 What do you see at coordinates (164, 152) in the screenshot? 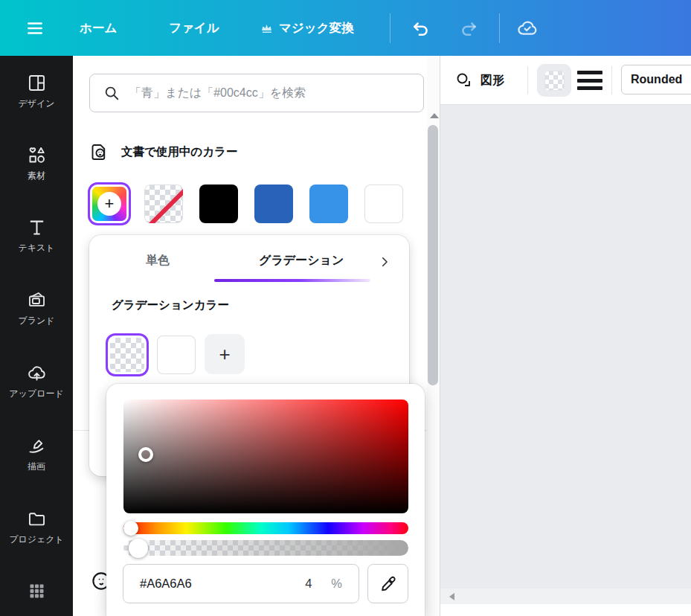
I see `document-colors-header: 文書で使用中のカラー` at bounding box center [164, 152].